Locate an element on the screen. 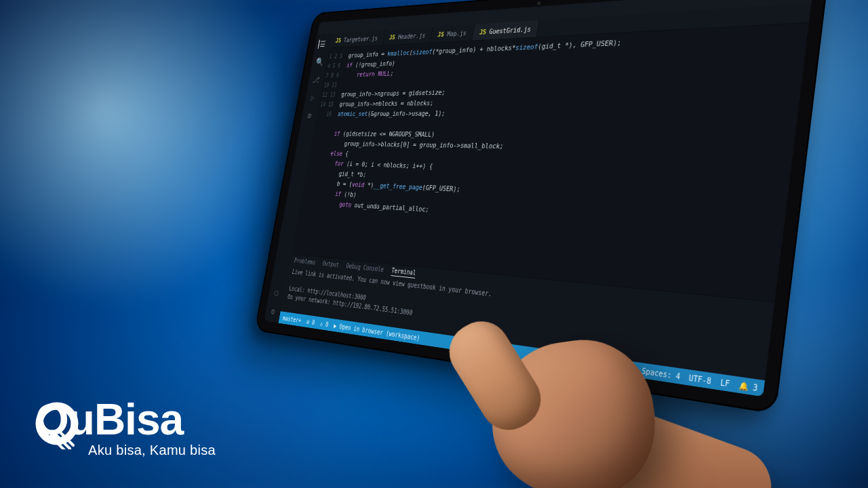 This screenshot has width=868, height=488. extensions-icon: ⊞ is located at coordinates (309, 115).